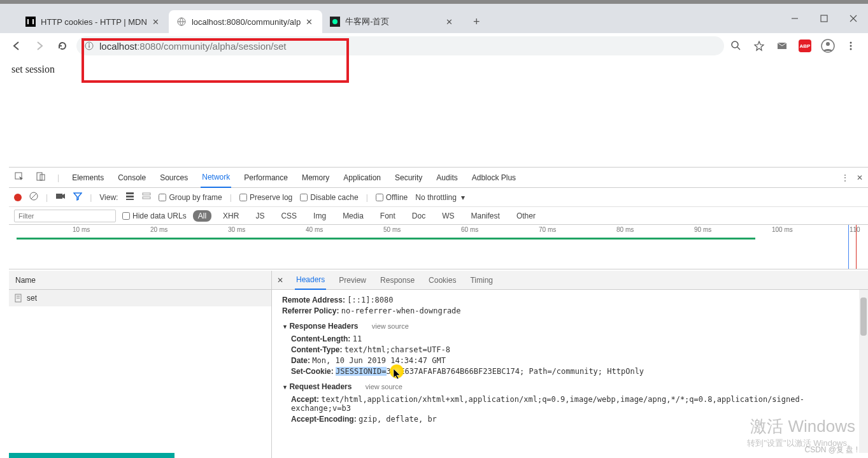 The height and width of the screenshot is (458, 868). Describe the element at coordinates (392, 197) in the screenshot. I see `offline-checkbox: Offline` at that location.